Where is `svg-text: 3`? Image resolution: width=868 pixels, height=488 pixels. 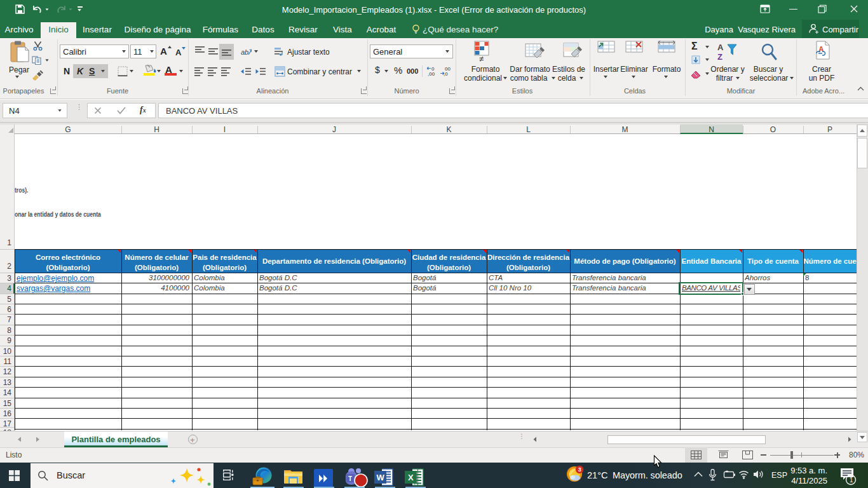 svg-text: 3 is located at coordinates (580, 470).